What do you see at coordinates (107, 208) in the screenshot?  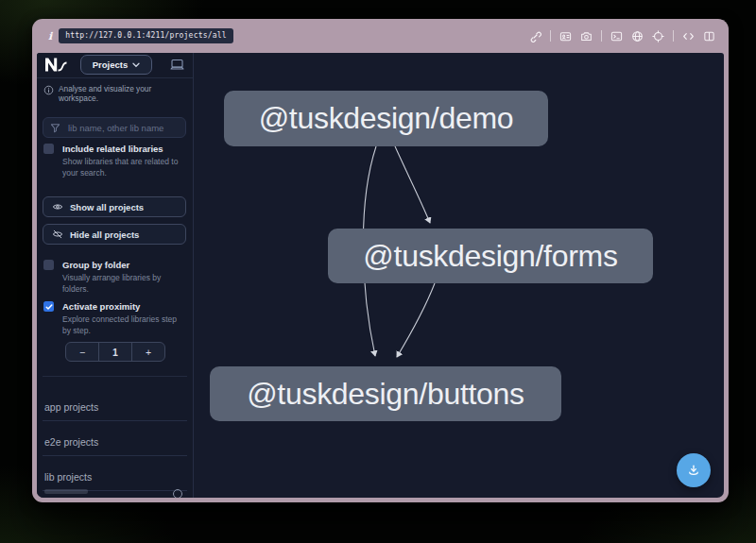 I see `show-all-projects-label: Show all projects` at bounding box center [107, 208].